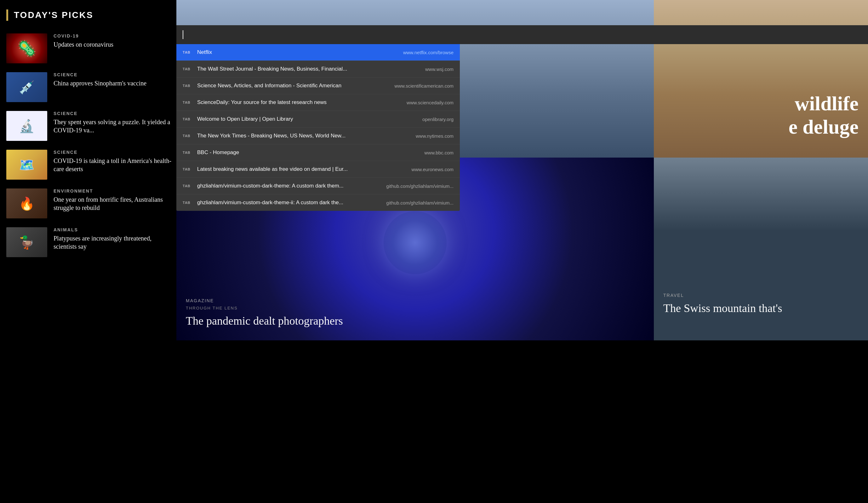 The height and width of the screenshot is (503, 868). What do you see at coordinates (291, 119) in the screenshot?
I see `tab-title: Welcome to Open Library | Open Library` at bounding box center [291, 119].